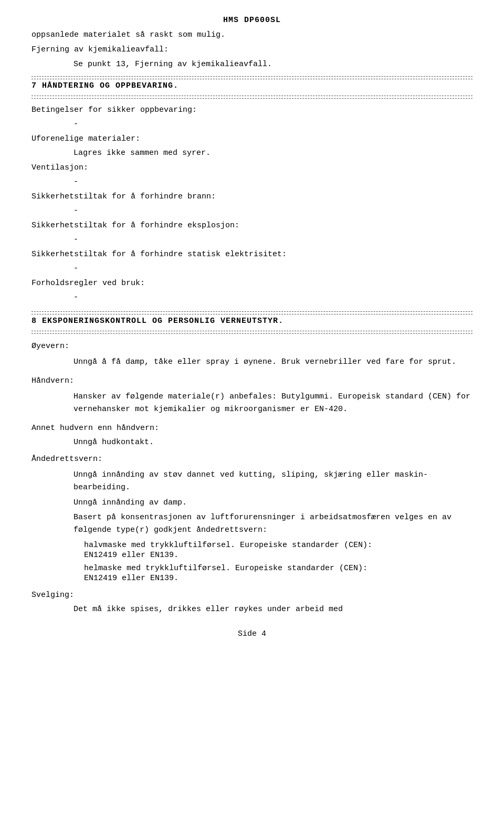  What do you see at coordinates (252, 153) in the screenshot?
I see `incompatible-text: Lagres ikke sammen med syrer.` at bounding box center [252, 153].